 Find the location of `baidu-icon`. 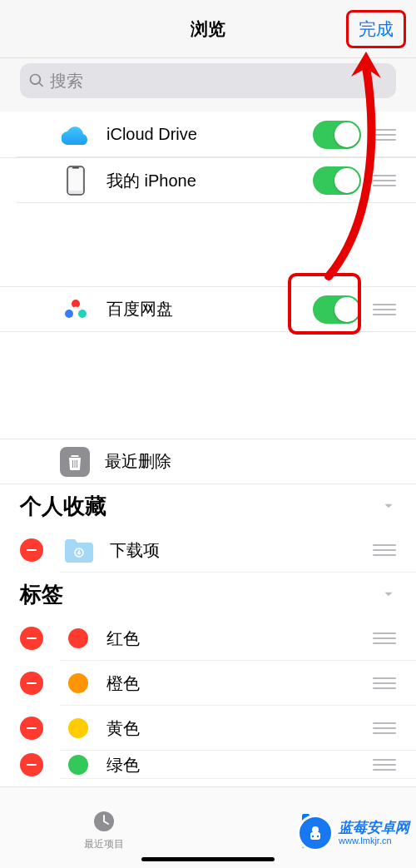

baidu-icon is located at coordinates (76, 310).